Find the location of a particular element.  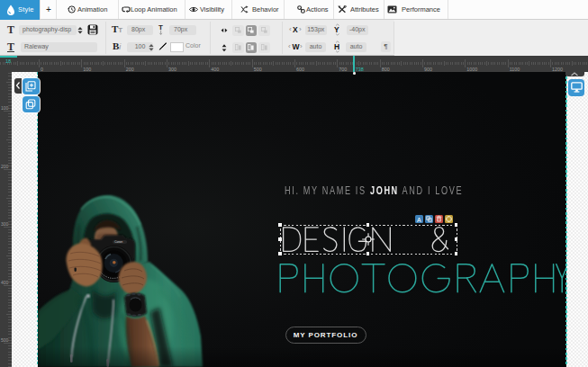

svg-text: 0 is located at coordinates (41, 69).